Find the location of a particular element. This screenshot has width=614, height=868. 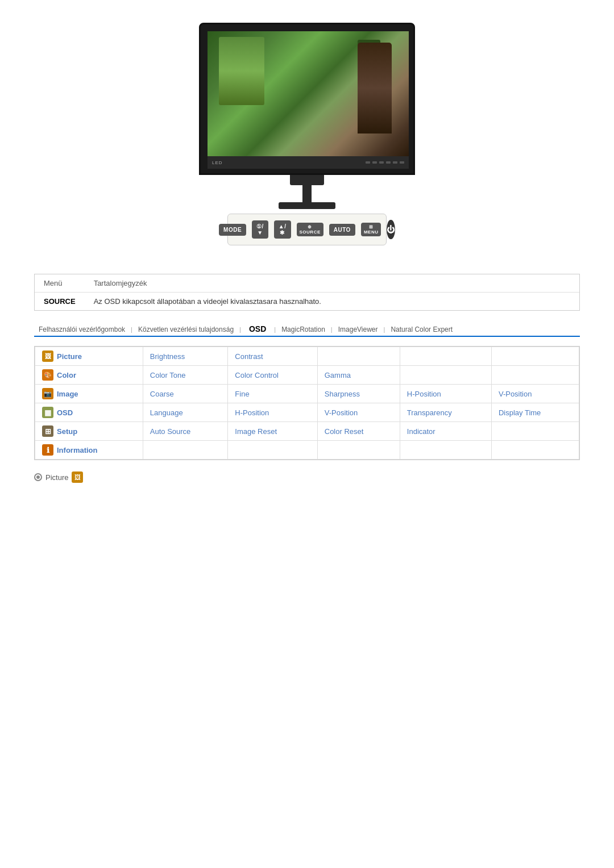

table-row: 🖼 Picture Brightness Contrast is located at coordinates (307, 357).